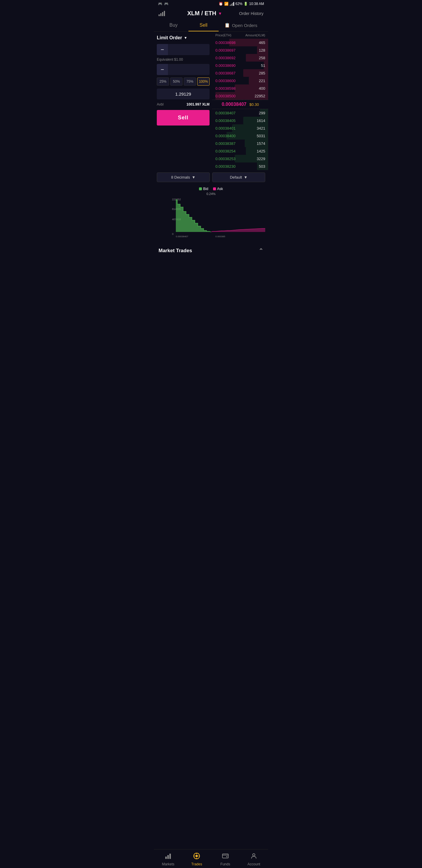 This screenshot has width=422, height=868. What do you see at coordinates (262, 113) in the screenshot?
I see `buy-amount: 299` at bounding box center [262, 113].